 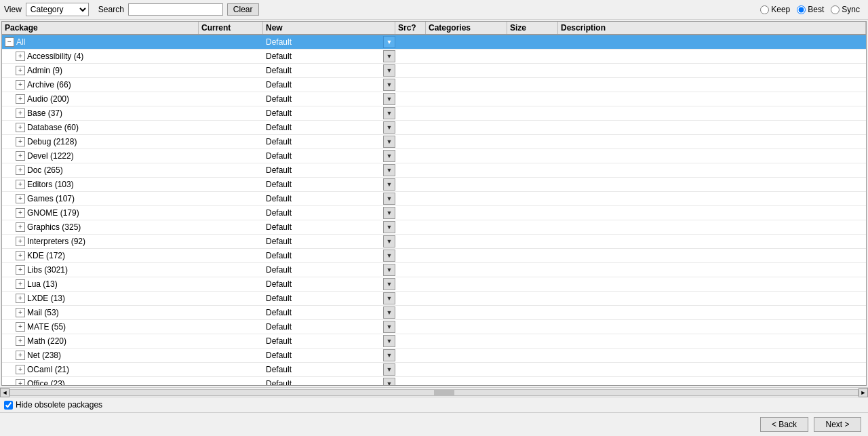 What do you see at coordinates (434, 241) in the screenshot?
I see `table-row: +Interpreters (92)Default▼` at bounding box center [434, 241].